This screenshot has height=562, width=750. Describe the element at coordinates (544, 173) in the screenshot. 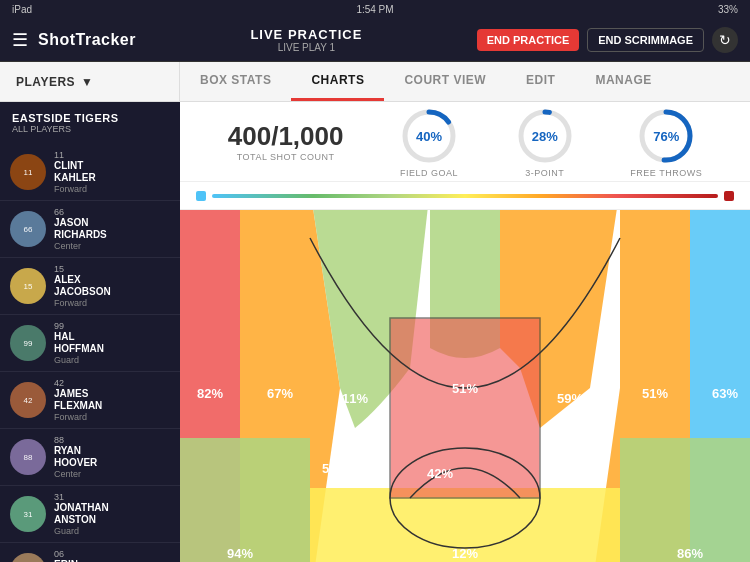

I see `three-point-label: 3-POINT` at that location.